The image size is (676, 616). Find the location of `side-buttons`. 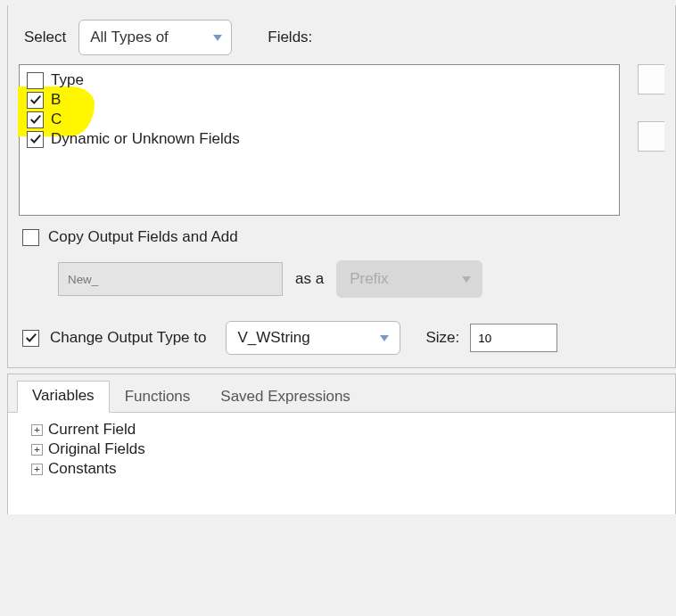

side-buttons is located at coordinates (651, 108).